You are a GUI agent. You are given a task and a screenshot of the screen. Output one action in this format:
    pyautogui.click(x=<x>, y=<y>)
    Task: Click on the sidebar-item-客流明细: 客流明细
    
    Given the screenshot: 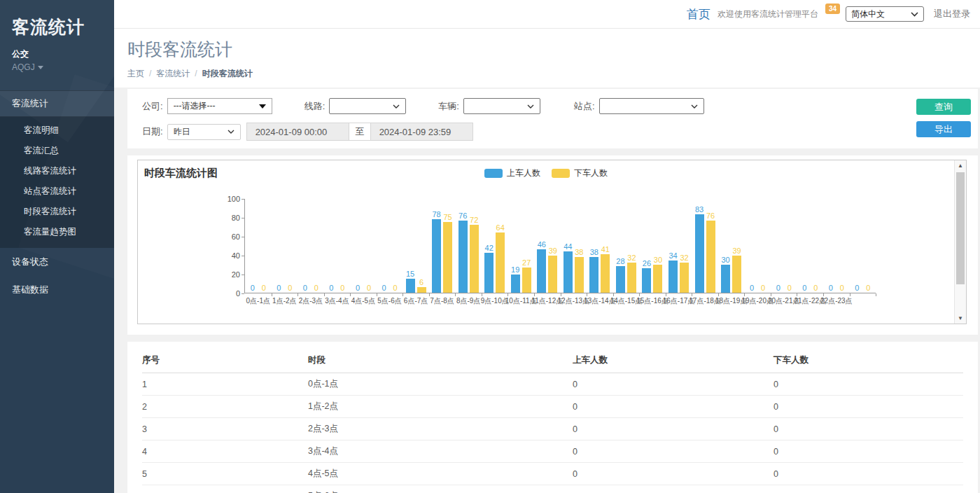 What is the action you would take?
    pyautogui.click(x=57, y=130)
    